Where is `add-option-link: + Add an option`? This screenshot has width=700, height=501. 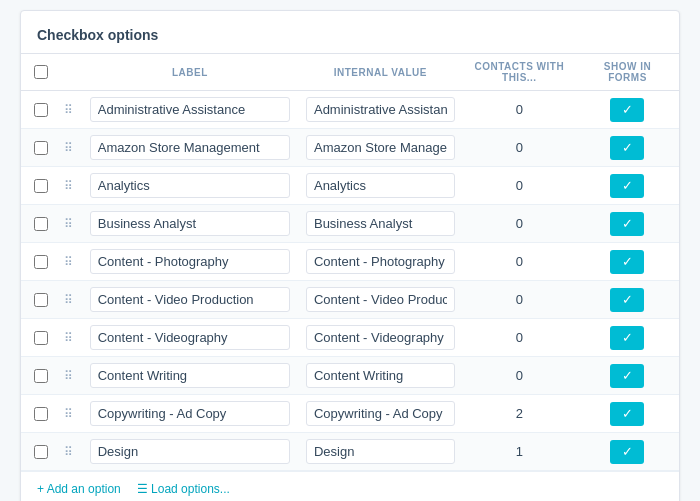
add-option-link: + Add an option is located at coordinates (79, 489).